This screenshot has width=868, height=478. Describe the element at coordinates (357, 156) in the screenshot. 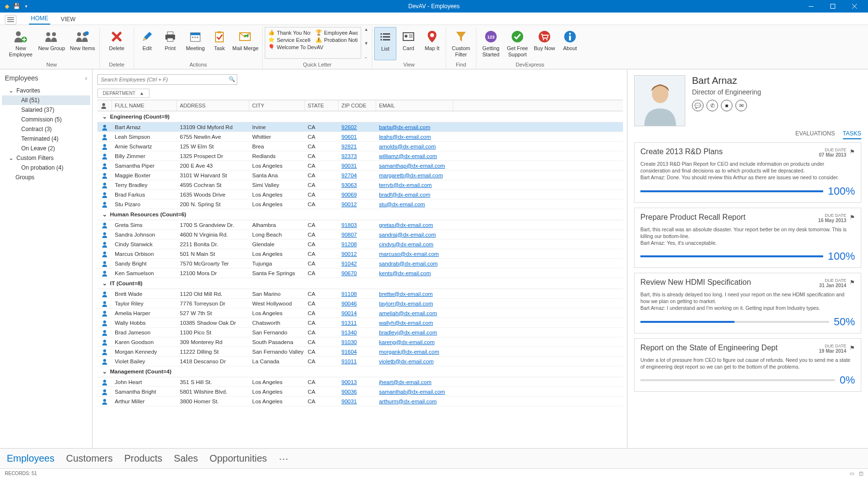

I see `cell-zip: 92373` at that location.